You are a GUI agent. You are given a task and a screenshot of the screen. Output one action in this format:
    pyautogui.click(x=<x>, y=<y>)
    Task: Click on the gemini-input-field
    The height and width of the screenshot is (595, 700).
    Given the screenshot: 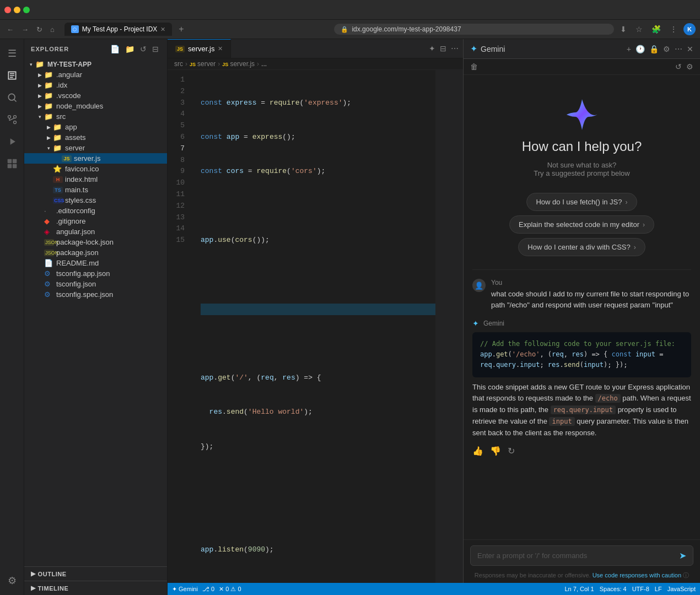 What is the action you would take?
    pyautogui.click(x=576, y=555)
    